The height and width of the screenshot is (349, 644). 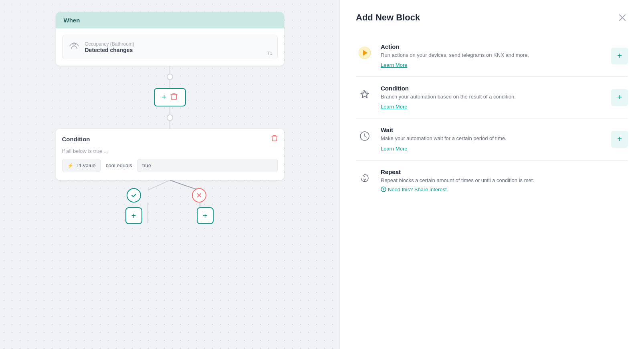 What do you see at coordinates (170, 97) in the screenshot?
I see `add-block-button: +` at bounding box center [170, 97].